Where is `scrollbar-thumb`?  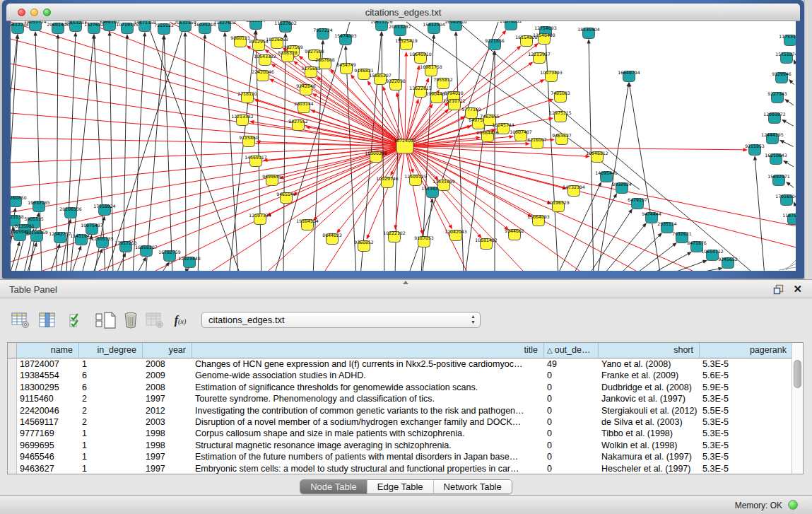 scrollbar-thumb is located at coordinates (797, 374).